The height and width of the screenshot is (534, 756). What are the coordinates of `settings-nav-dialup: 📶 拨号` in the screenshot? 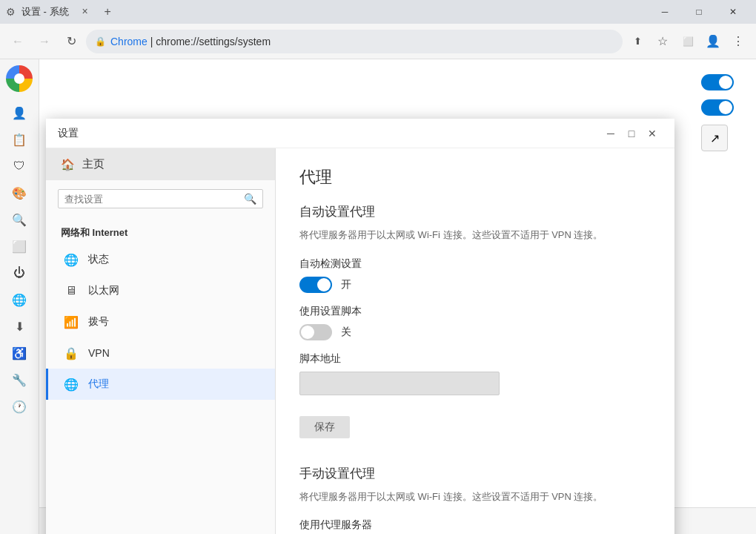 It's located at (160, 322).